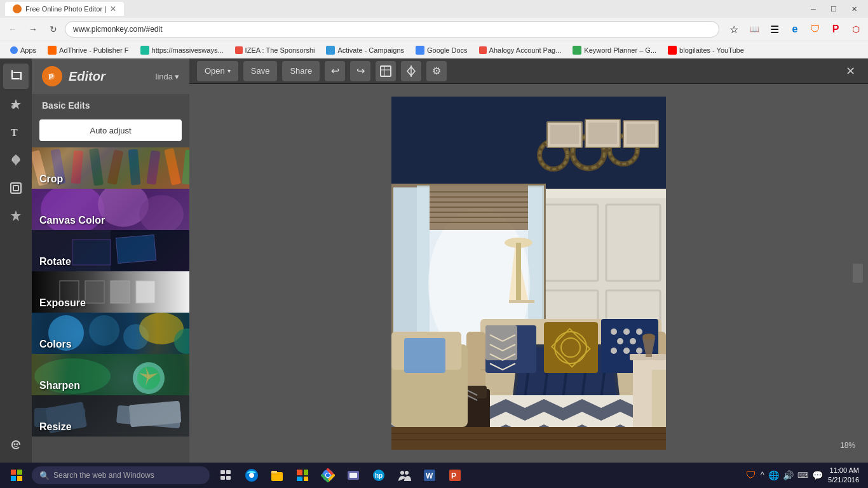 This screenshot has width=868, height=488. I want to click on redo-button: ↪, so click(360, 71).